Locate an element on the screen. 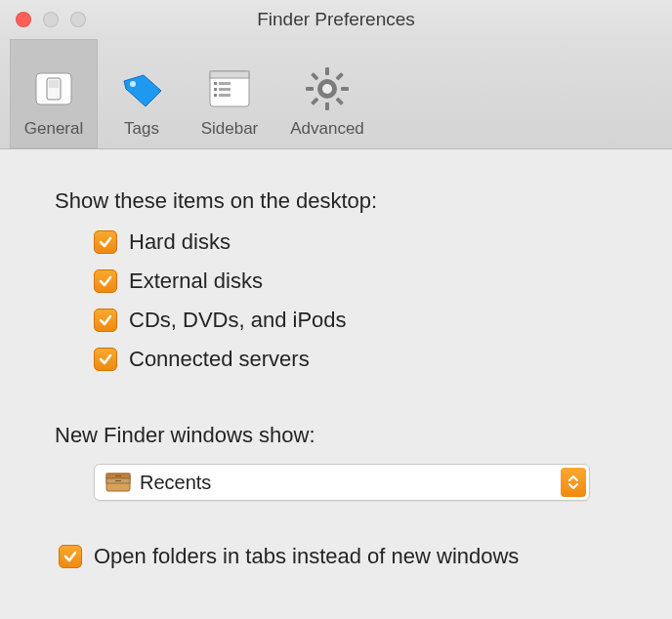 The image size is (672, 619). new-windows-select: Recents is located at coordinates (342, 482).